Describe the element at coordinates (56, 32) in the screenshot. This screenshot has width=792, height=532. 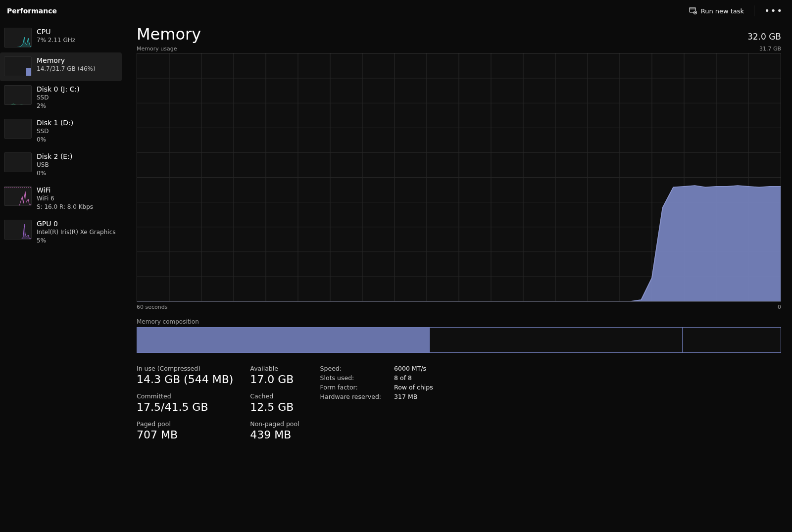
I see `sidebar-item-label: CPU` at that location.